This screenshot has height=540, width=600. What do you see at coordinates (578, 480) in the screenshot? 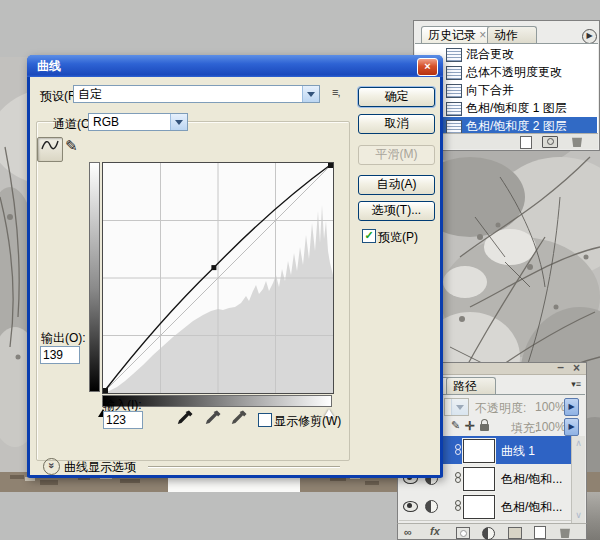
I see `layers-scrollbar: ∧ ∨` at bounding box center [578, 480].